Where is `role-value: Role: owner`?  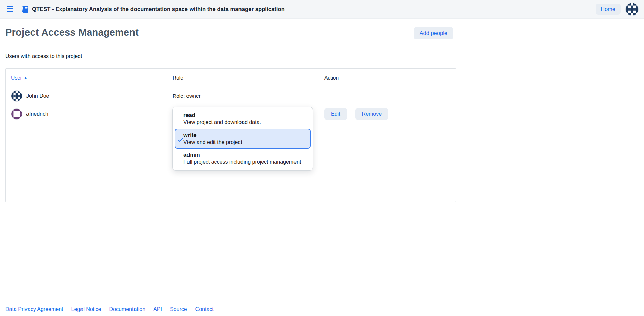 role-value: Role: owner is located at coordinates (243, 96).